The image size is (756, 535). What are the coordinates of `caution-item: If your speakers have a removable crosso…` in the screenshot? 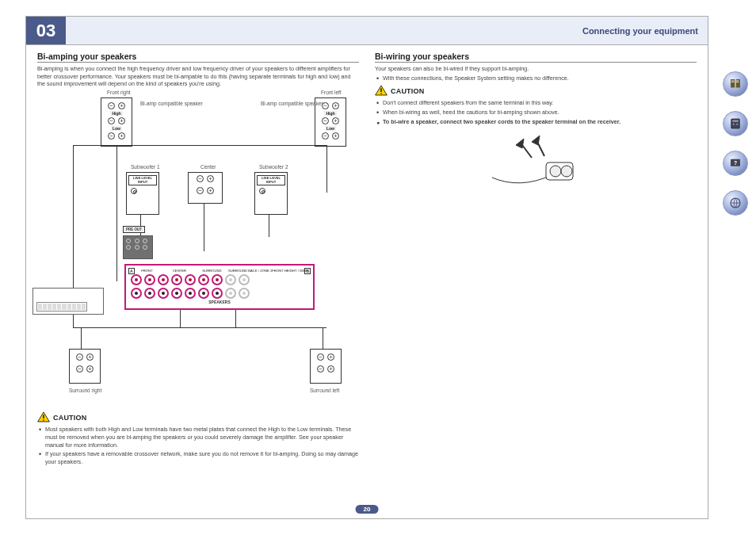 It's located at (198, 458).